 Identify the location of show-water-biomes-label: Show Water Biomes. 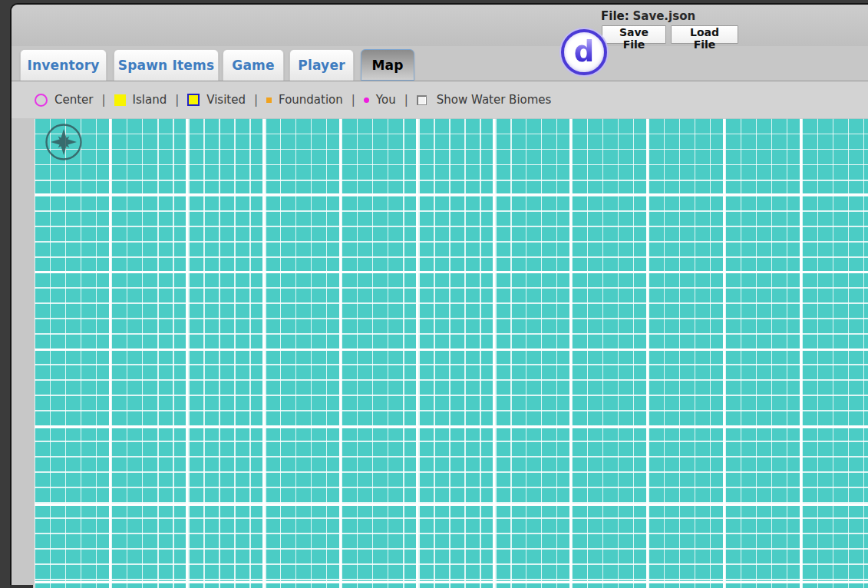
(494, 100).